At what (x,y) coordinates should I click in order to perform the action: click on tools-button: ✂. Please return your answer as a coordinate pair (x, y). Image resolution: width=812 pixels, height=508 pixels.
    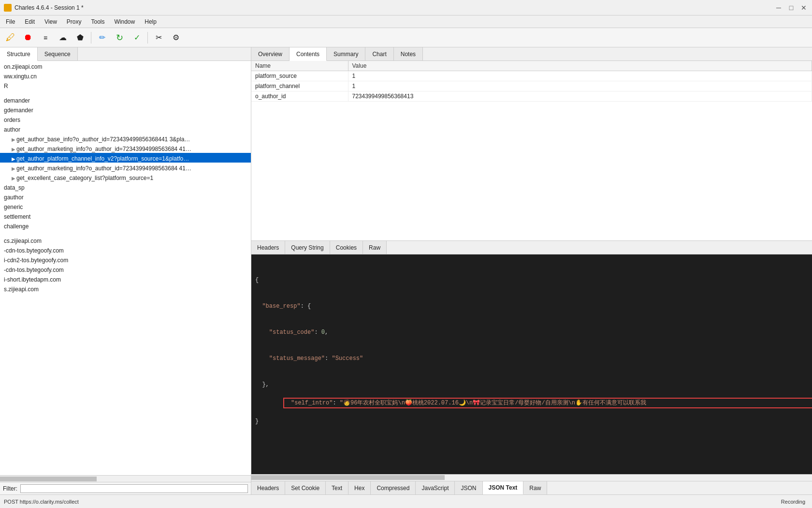
    Looking at the image, I should click on (159, 38).